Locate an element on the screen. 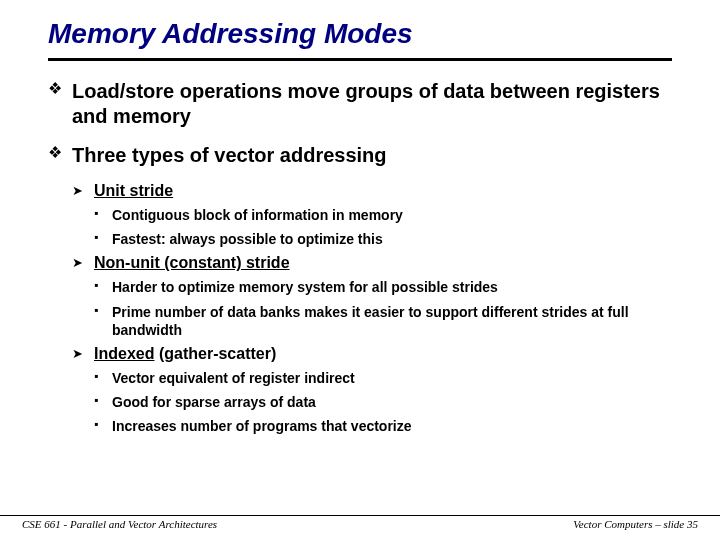 The width and height of the screenshot is (720, 540). bullet-lvl3: Fastest: always possible to optimize thi… is located at coordinates (383, 239).